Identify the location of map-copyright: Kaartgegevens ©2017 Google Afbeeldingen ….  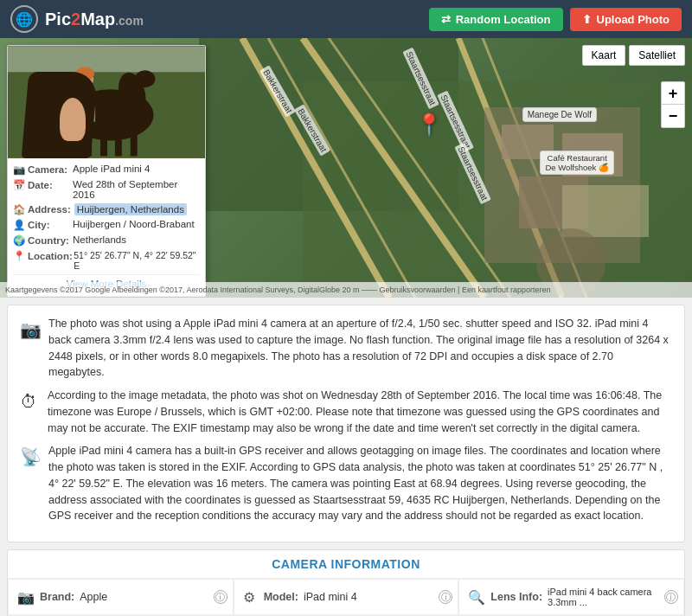
(278, 290).